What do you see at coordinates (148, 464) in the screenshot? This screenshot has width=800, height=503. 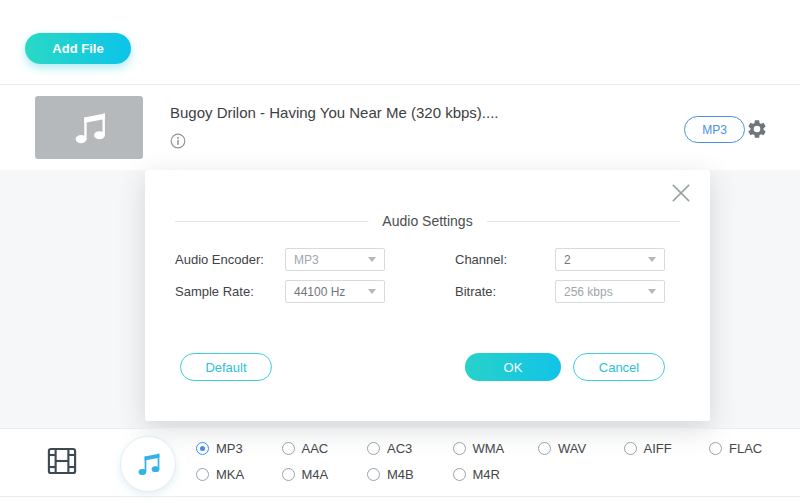 I see `audio-category-icon` at bounding box center [148, 464].